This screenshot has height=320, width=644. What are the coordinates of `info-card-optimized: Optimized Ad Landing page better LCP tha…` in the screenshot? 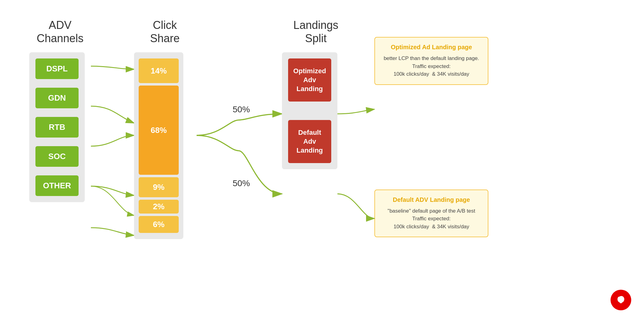 It's located at (431, 61).